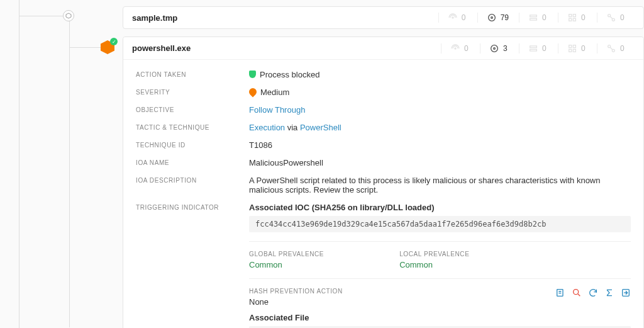 The width and height of the screenshot is (644, 328). I want to click on ioc-title: Associated IOC (SHA256 on library/DLL lo…, so click(440, 208).